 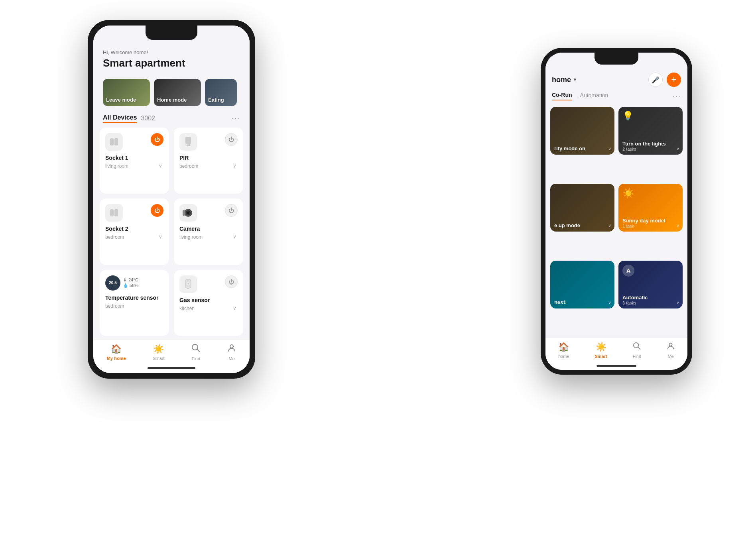 I want to click on phone2-shell: home ▼ 🎤 + Co-Run Automation ···, so click(x=616, y=211).